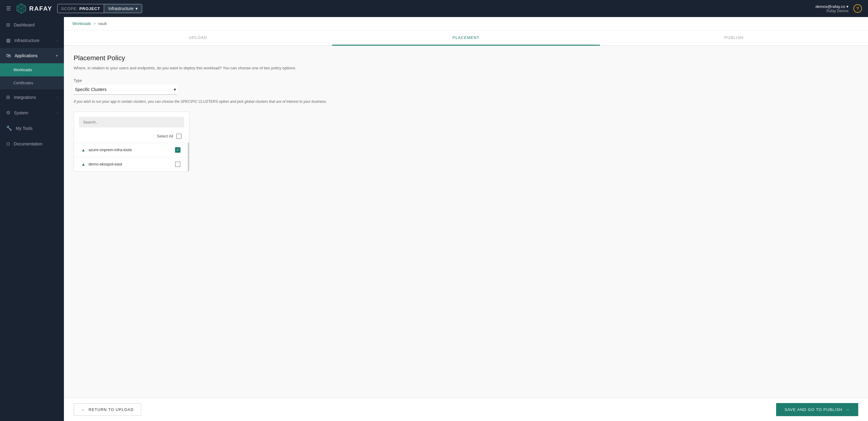  I want to click on my-tools-icon: 🔧, so click(9, 128).